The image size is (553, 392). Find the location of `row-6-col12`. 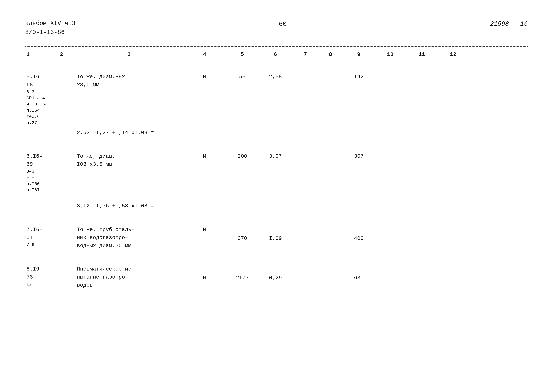

row-6-col12 is located at coordinates (453, 152).